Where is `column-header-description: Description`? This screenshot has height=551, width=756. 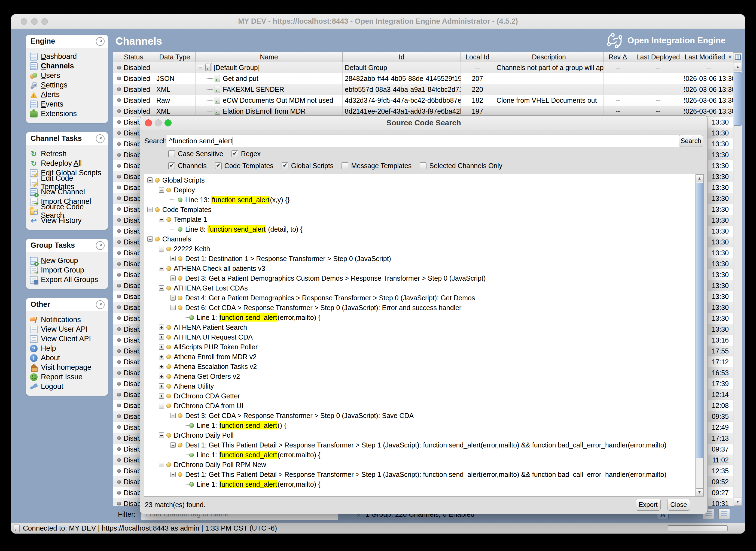 column-header-description: Description is located at coordinates (549, 57).